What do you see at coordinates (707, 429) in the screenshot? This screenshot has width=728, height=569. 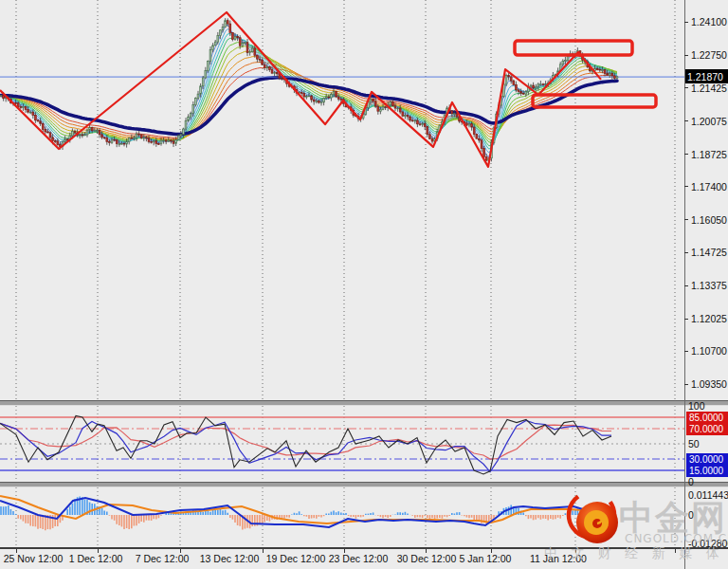 I see `oscillator-level-badge: 70.0000` at bounding box center [707, 429].